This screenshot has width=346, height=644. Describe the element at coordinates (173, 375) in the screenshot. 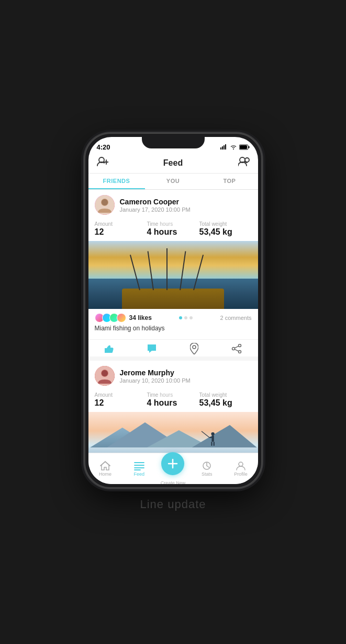

I see `post-header: Jerome Murphy January 10, 2020 10:00 PM` at that location.